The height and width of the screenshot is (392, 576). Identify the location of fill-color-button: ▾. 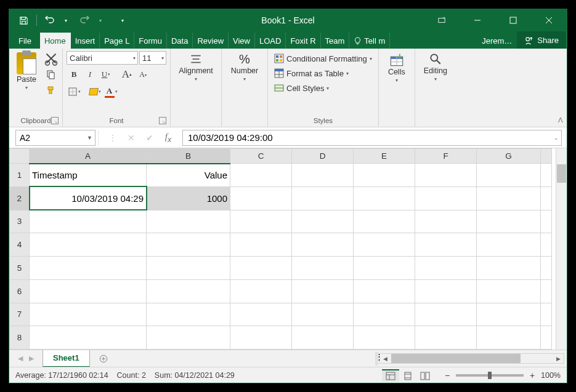
(95, 92).